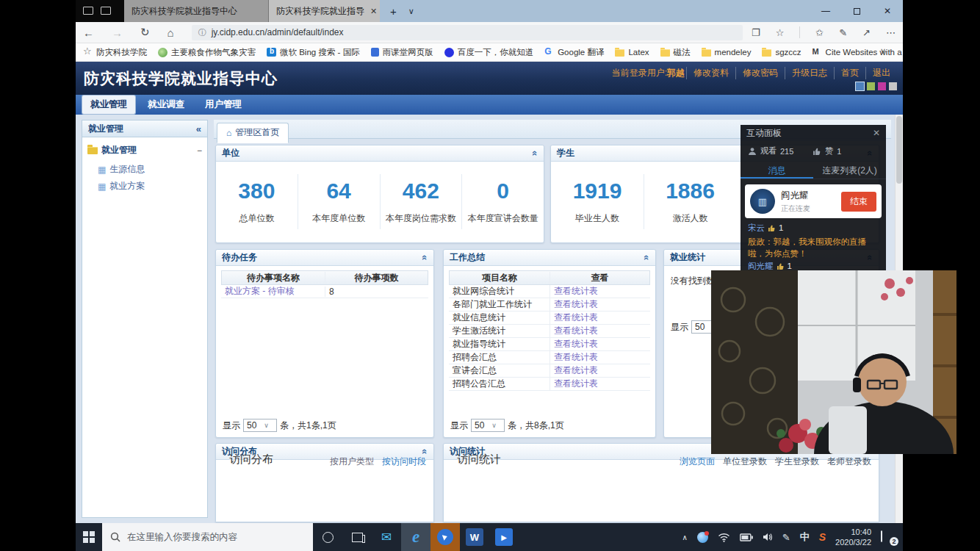  What do you see at coordinates (857, 11) in the screenshot?
I see `restore-button` at bounding box center [857, 11].